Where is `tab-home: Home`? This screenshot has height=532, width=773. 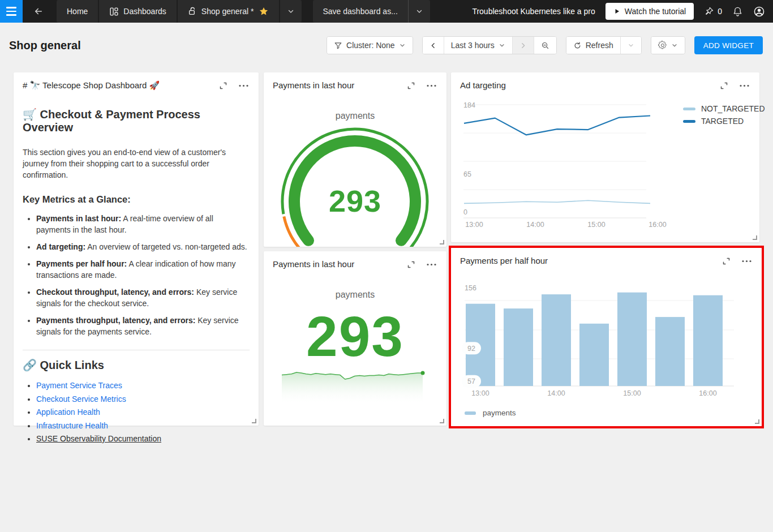 tab-home: Home is located at coordinates (78, 11).